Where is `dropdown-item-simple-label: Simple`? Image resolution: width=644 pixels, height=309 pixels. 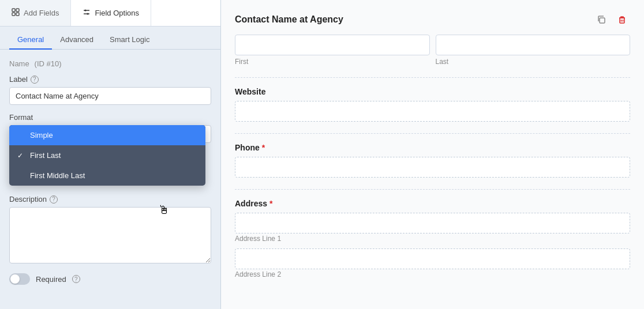
dropdown-item-simple-label: Simple is located at coordinates (42, 135).